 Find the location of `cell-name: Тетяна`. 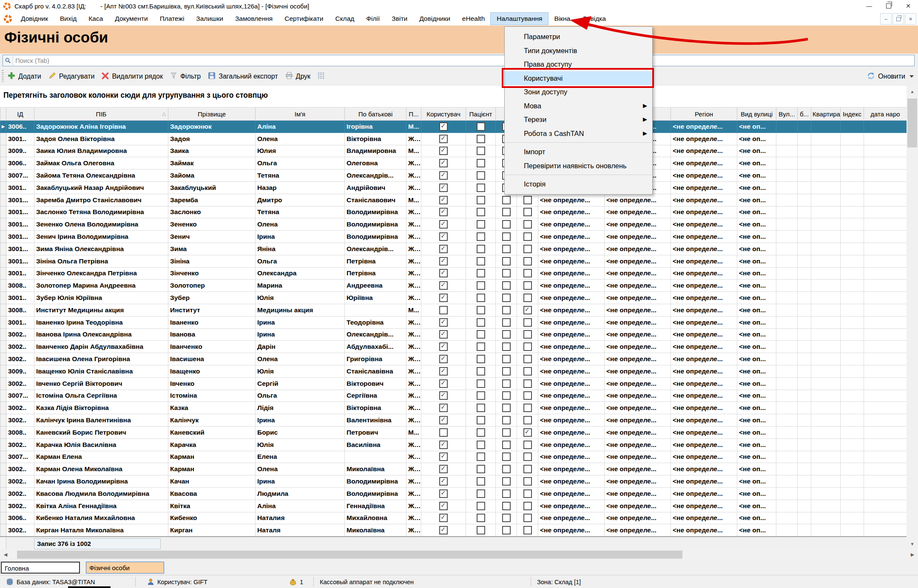

cell-name: Тетяна is located at coordinates (300, 176).